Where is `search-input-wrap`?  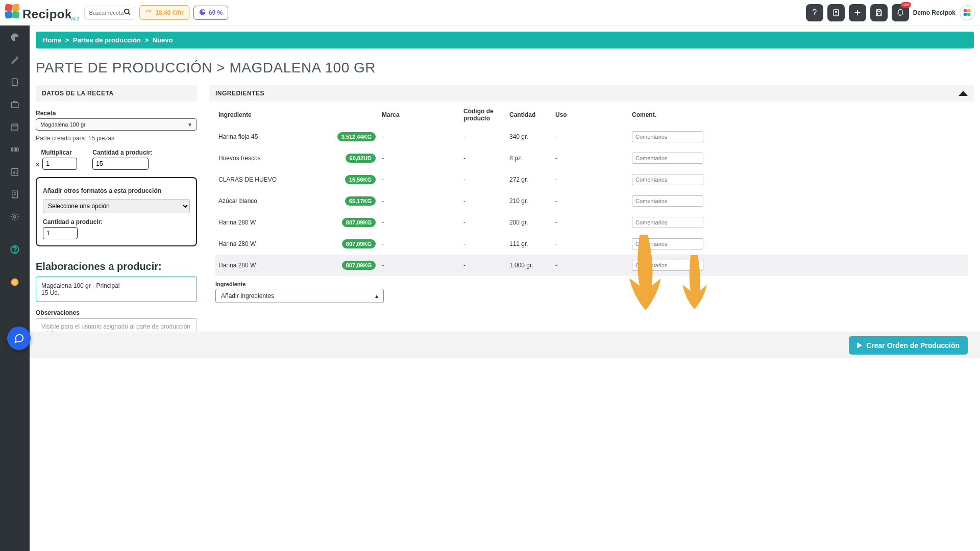
search-input-wrap is located at coordinates (110, 13).